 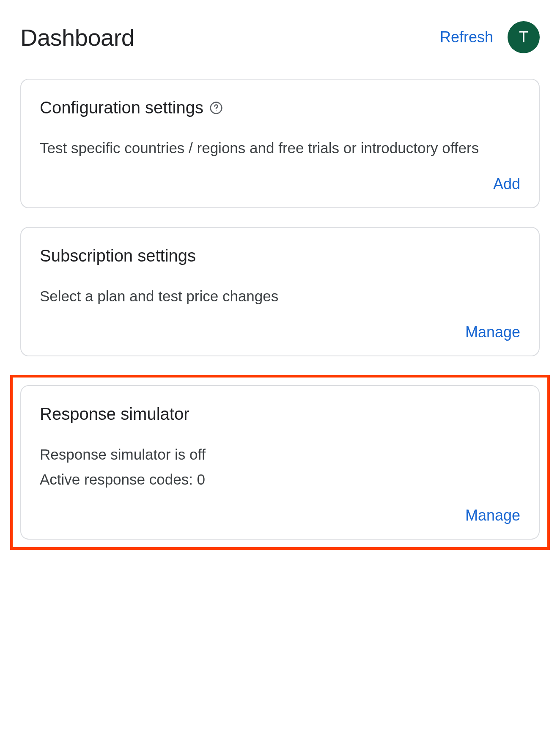 What do you see at coordinates (467, 37) in the screenshot?
I see `refresh-button: Refresh` at bounding box center [467, 37].